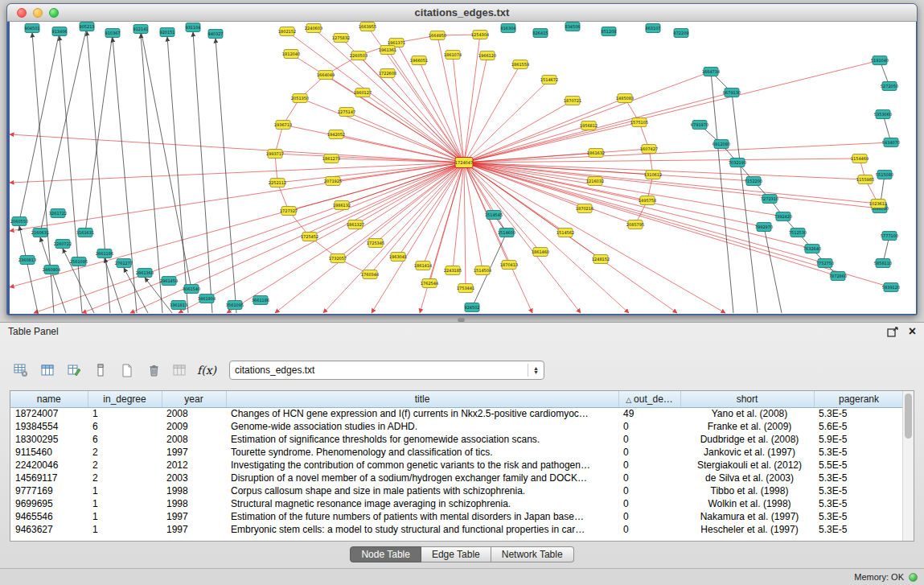 The height and width of the screenshot is (585, 924). I want to click on graph-node: 1870216, so click(585, 209).